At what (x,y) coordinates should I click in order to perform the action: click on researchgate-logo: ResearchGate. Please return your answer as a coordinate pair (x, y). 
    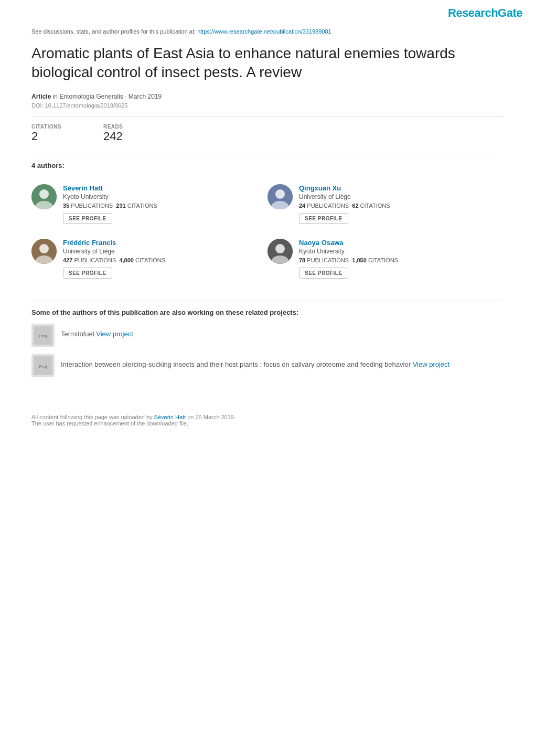
    Looking at the image, I should click on (485, 13).